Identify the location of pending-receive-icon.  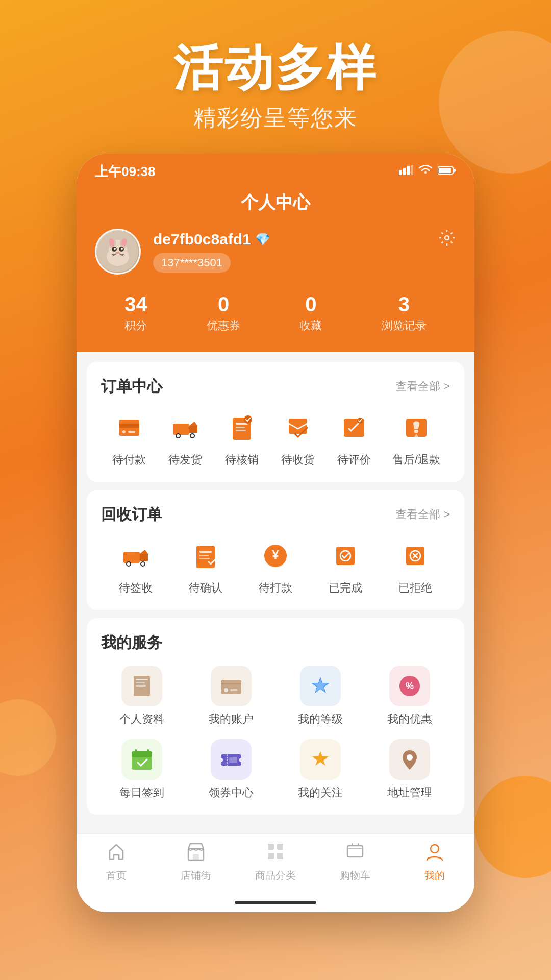
(298, 428).